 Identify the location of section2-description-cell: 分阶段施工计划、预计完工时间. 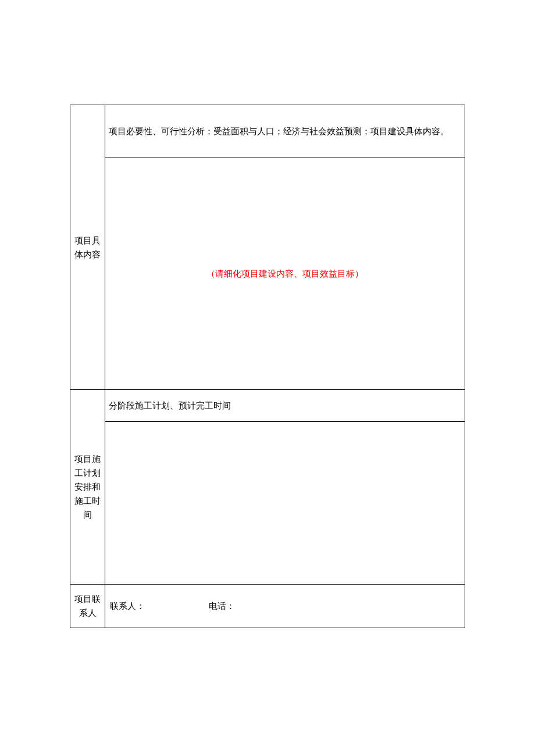
(285, 406).